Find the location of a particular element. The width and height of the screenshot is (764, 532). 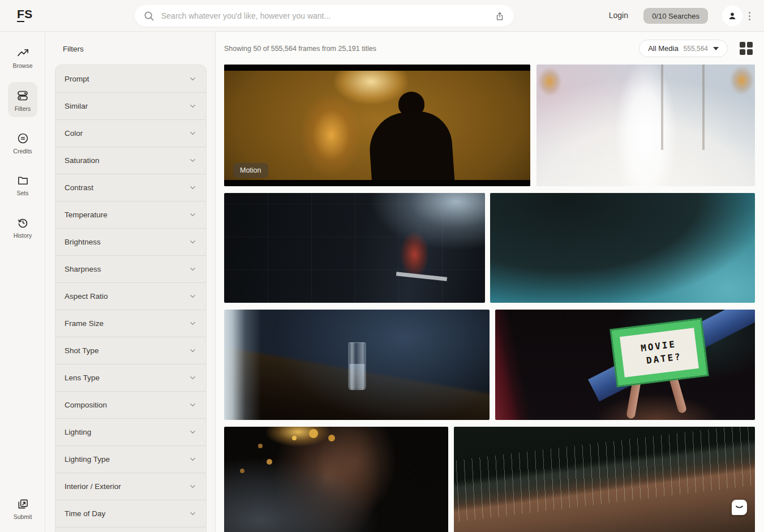

filter-row: Color is located at coordinates (131, 133).